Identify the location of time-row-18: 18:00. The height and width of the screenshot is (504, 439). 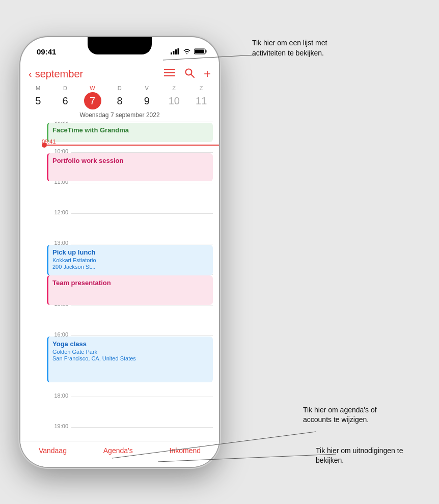
(130, 412).